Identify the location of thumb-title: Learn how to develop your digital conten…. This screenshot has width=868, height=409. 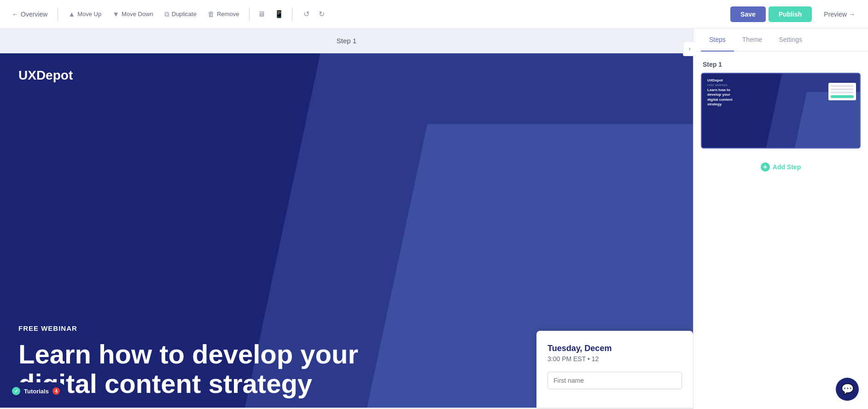
(723, 98).